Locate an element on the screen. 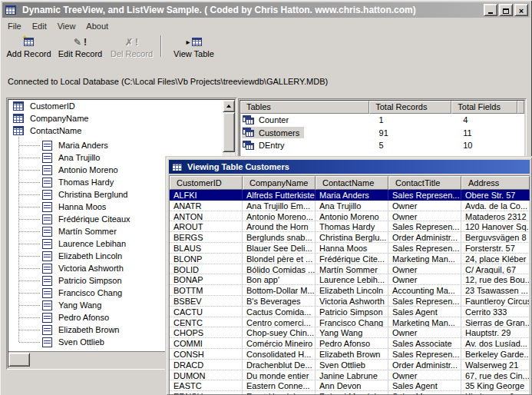 The height and width of the screenshot is (395, 532). grid-column-header: Address is located at coordinates (496, 183).